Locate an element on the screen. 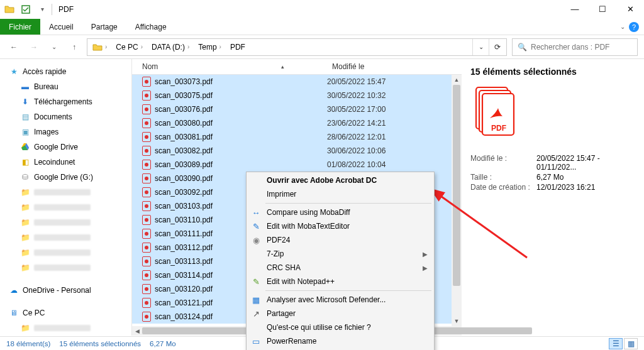  file-name: scan_003112.pdf is located at coordinates (184, 248).